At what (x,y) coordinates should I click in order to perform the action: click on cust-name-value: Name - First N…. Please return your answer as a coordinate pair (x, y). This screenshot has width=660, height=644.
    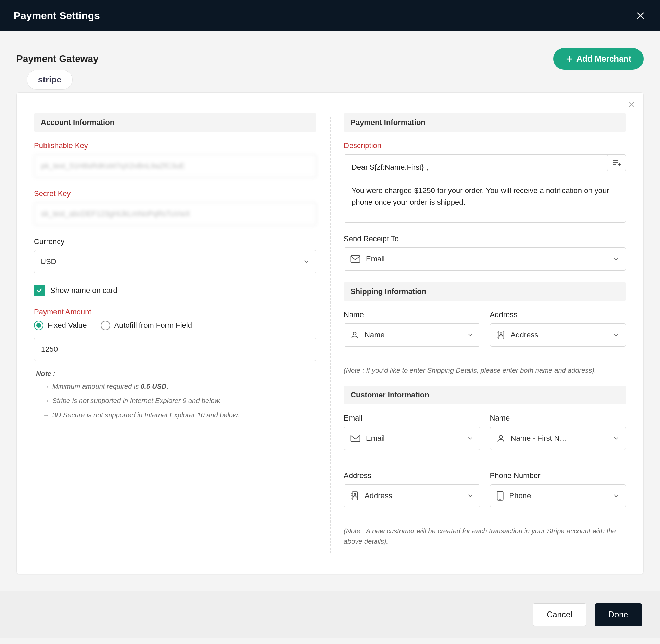
    Looking at the image, I should click on (539, 438).